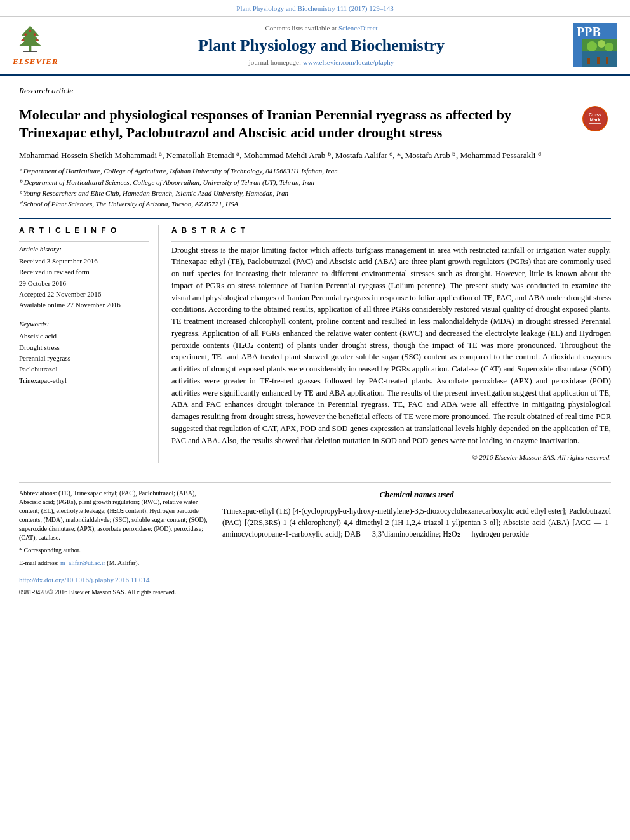  Describe the element at coordinates (391, 231) in the screenshot. I see `abstract-header: A B S T R A C T` at that location.